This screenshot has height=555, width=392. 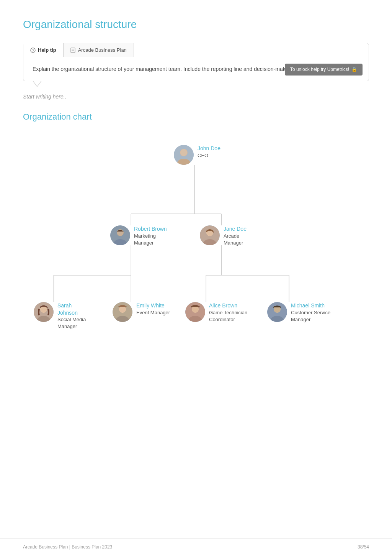 I want to click on page-title: Organizational structure, so click(x=196, y=25).